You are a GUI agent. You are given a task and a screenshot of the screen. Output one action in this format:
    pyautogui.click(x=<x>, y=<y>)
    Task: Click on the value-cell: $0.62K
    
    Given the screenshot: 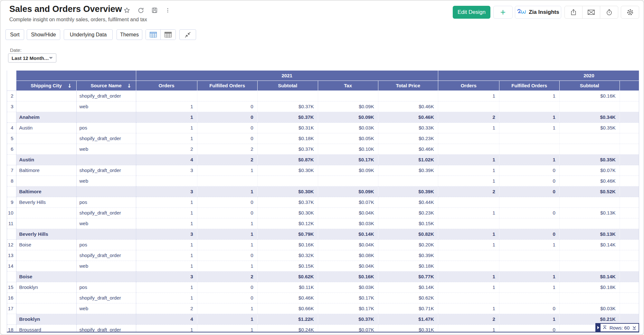 What is the action you would take?
    pyautogui.click(x=288, y=276)
    